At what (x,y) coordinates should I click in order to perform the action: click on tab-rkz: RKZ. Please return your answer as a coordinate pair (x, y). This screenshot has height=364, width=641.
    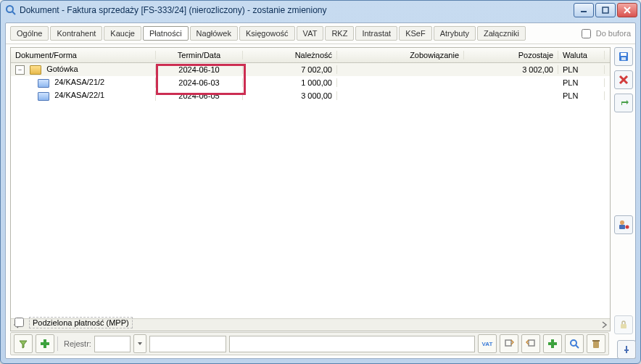
    Looking at the image, I should click on (339, 33).